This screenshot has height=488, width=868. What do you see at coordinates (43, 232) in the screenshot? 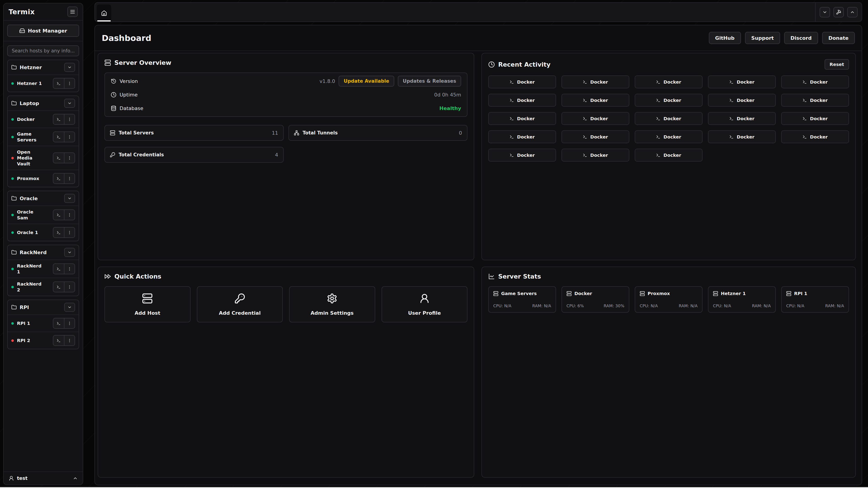
I see `host-row: Oracle 1` at bounding box center [43, 232].